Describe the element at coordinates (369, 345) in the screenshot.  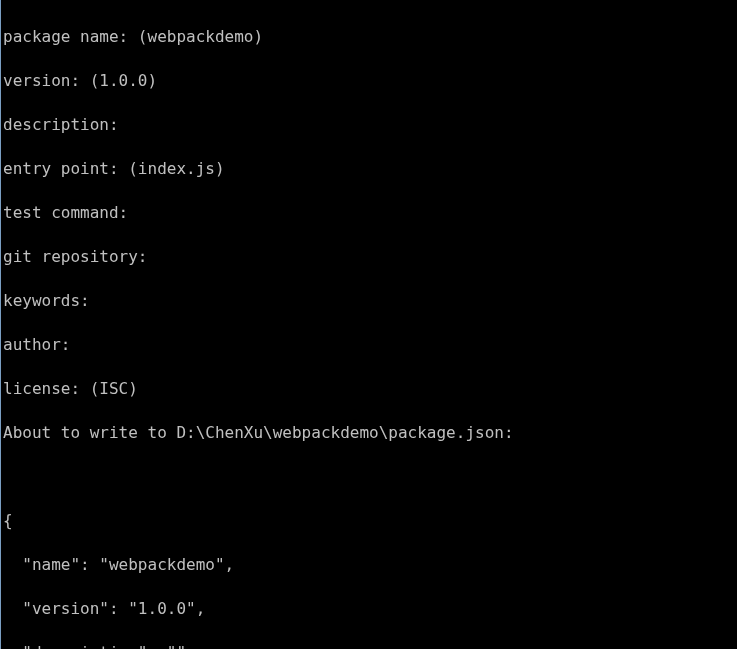
I see `prompt-author: author:` at that location.